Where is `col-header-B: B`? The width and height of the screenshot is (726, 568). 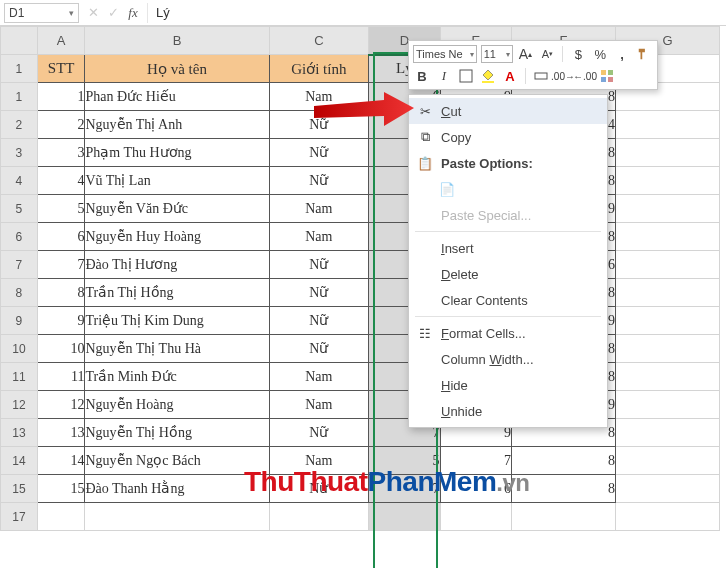 col-header-B: B is located at coordinates (177, 41).